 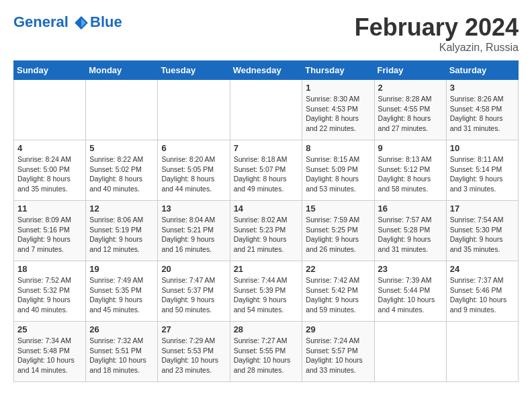 What do you see at coordinates (193, 71) in the screenshot?
I see `column-header-tuesday: Tuesday` at bounding box center [193, 71].